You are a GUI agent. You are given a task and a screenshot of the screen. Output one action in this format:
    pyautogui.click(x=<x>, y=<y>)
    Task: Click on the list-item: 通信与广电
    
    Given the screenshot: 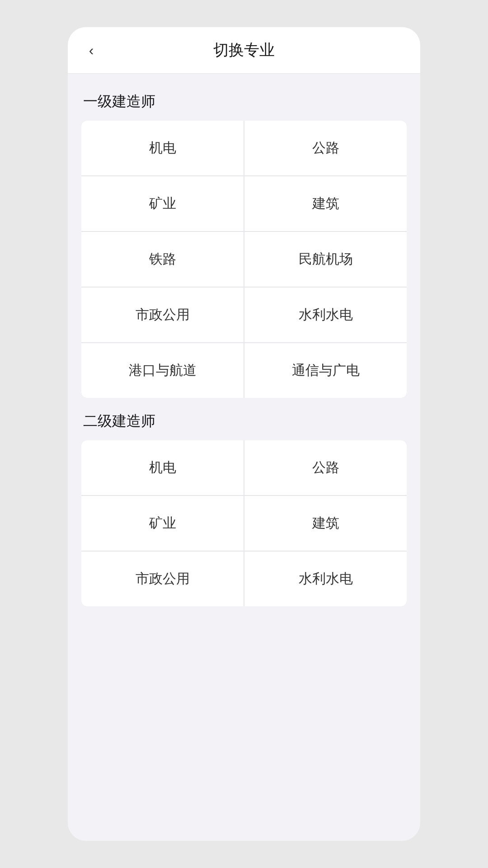 What is the action you would take?
    pyautogui.click(x=325, y=371)
    